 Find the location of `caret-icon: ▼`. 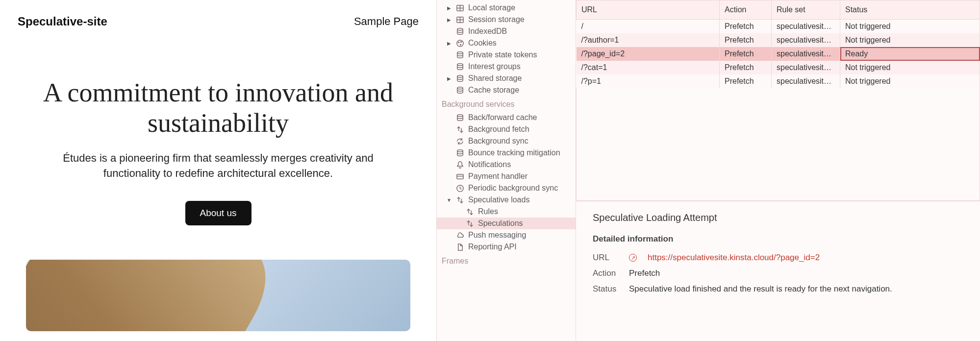

caret-icon: ▼ is located at coordinates (449, 200).